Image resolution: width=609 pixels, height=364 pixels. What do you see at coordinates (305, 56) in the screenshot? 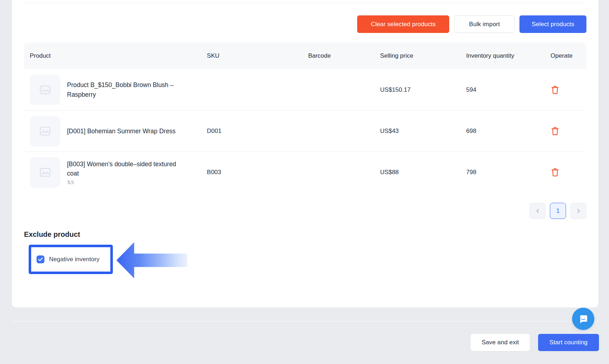
I see `table-header-row: Product SKU Barcode Selling price Invent…` at bounding box center [305, 56].